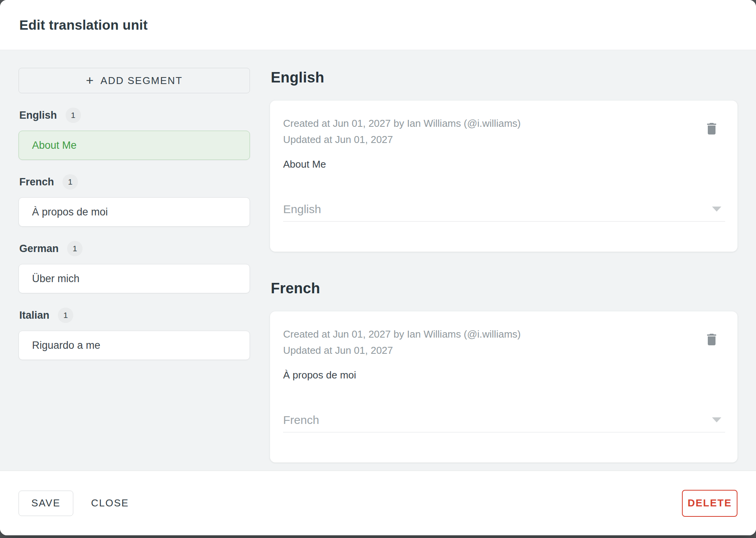 The width and height of the screenshot is (756, 538). I want to click on segment-item-german: Über mich, so click(134, 279).